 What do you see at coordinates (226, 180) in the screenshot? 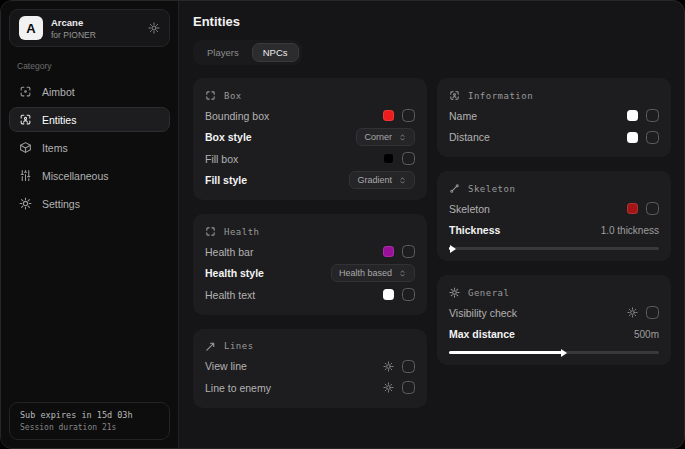
I see `row-label: Fill style` at bounding box center [226, 180].